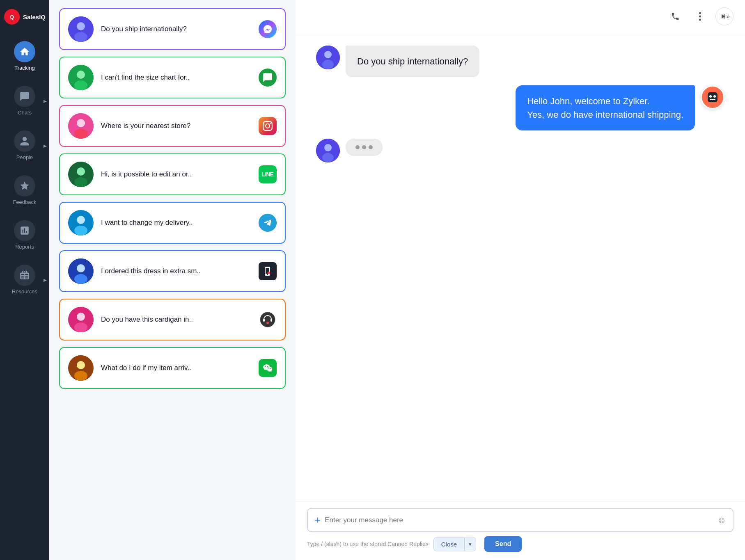 The image size is (745, 560). I want to click on send-button: Send, so click(503, 544).